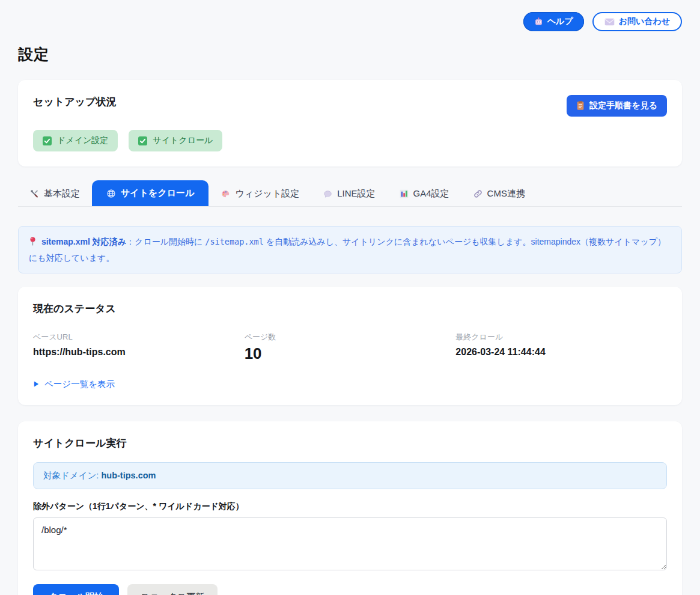  Describe the element at coordinates (175, 141) in the screenshot. I see `status-badge-crawl: サイトクロール` at that location.